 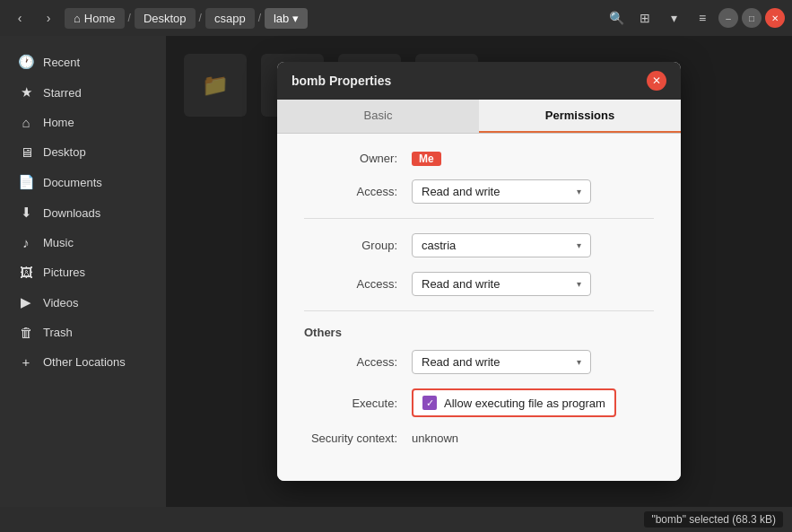 I want to click on execute-checkbox-label: Allow executing file as program, so click(x=525, y=404).